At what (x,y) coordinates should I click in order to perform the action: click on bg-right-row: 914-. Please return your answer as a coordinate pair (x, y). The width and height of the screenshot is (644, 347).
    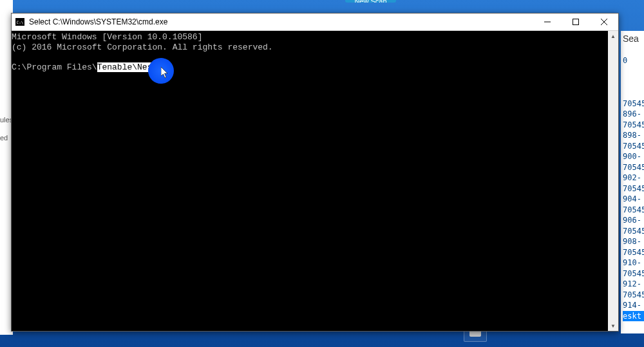
    Looking at the image, I should click on (634, 305).